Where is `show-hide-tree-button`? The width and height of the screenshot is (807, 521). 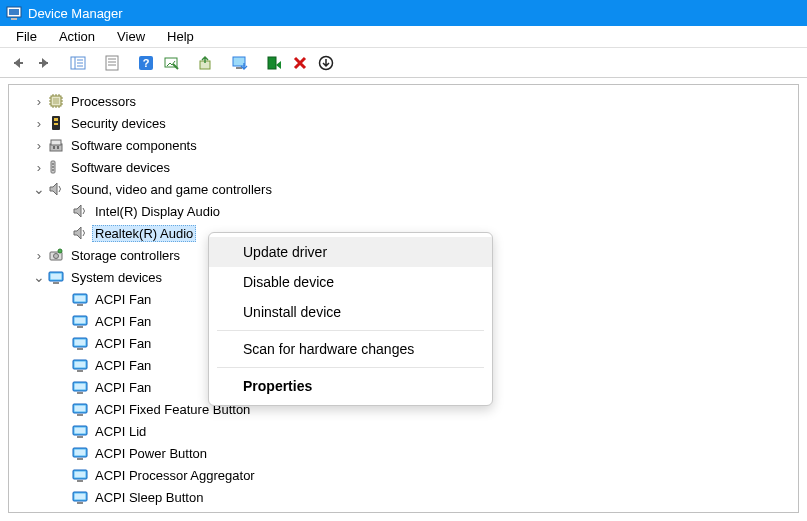 show-hide-tree-button is located at coordinates (78, 63).